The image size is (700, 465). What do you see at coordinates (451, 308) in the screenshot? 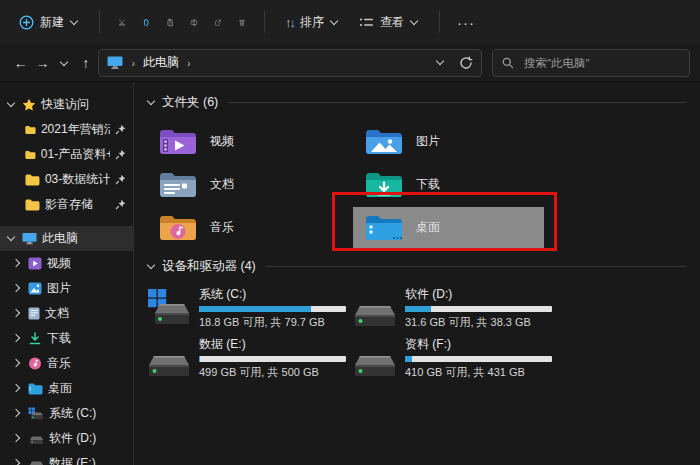
I see `drive-tile-d: 软件 (D:) 31.6 GB 可用, 共 38.3 GB` at bounding box center [451, 308].